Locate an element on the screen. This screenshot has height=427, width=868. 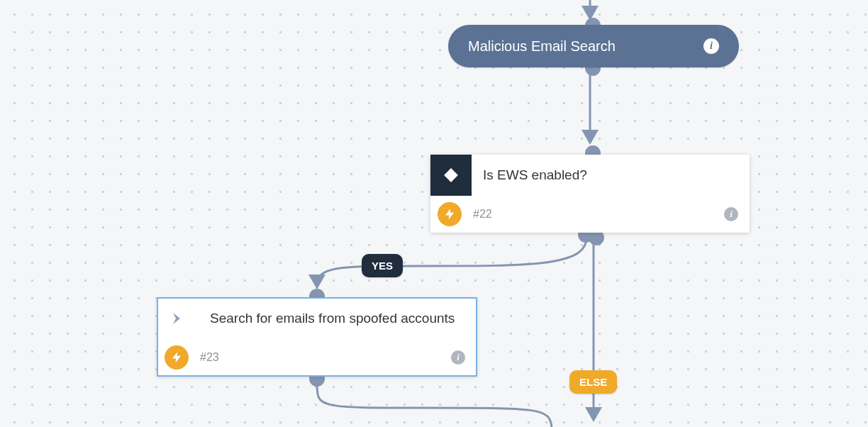
decision-node: Is EWS enabled? #22 i is located at coordinates (590, 194).